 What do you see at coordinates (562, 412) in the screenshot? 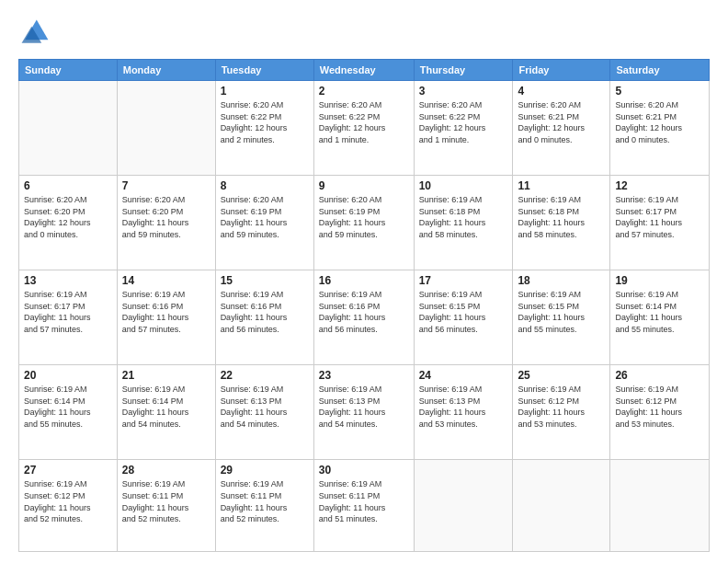
I see `calendar-cell-w4d6: 25Sunrise: 6:19 AM Sunset: 6:12 PM Dayli…` at bounding box center [562, 412].